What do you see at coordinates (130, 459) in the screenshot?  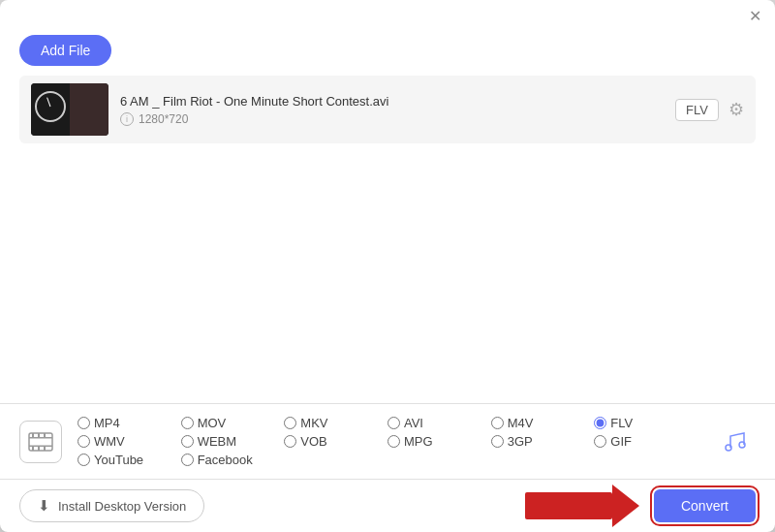 I see `format-youtube: YouTube` at bounding box center [130, 459].